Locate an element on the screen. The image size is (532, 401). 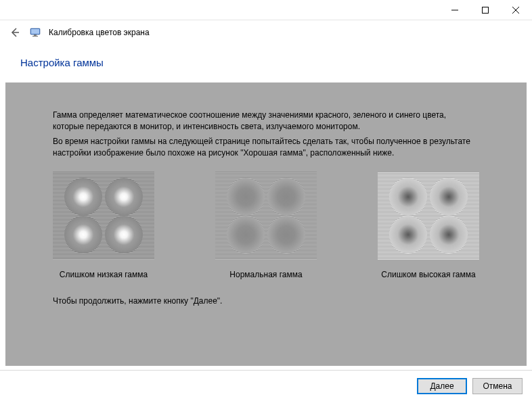
gamma-low-image is located at coordinates (104, 216).